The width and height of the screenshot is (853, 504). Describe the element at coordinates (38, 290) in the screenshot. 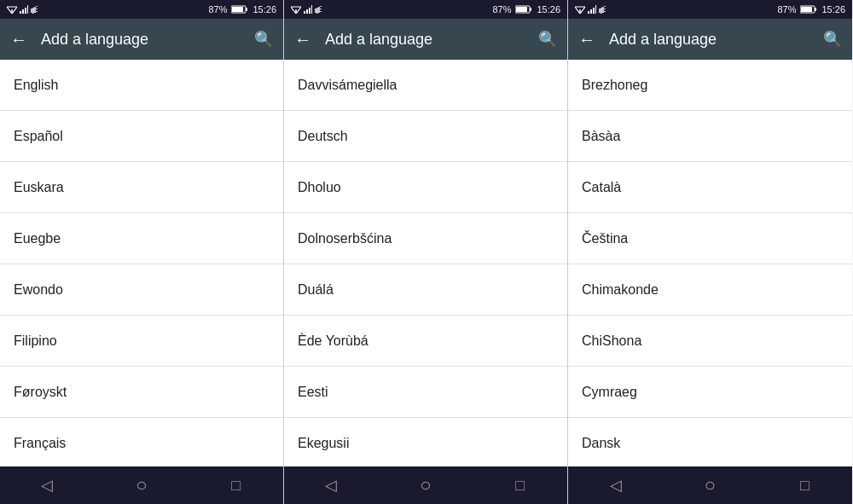

I see `language-name: Ewondo` at that location.